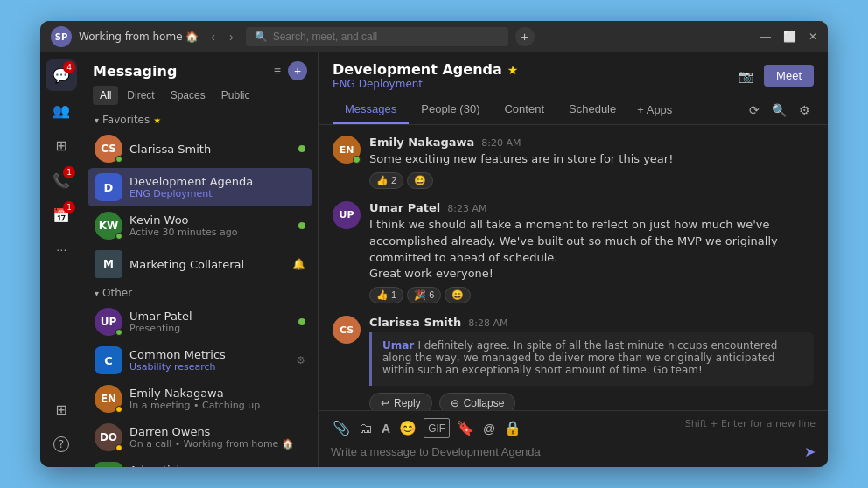 This screenshot has height=488, width=868. What do you see at coordinates (210, 322) in the screenshot?
I see `chat-info-umar: Umar Patel Presenting` at bounding box center [210, 322].